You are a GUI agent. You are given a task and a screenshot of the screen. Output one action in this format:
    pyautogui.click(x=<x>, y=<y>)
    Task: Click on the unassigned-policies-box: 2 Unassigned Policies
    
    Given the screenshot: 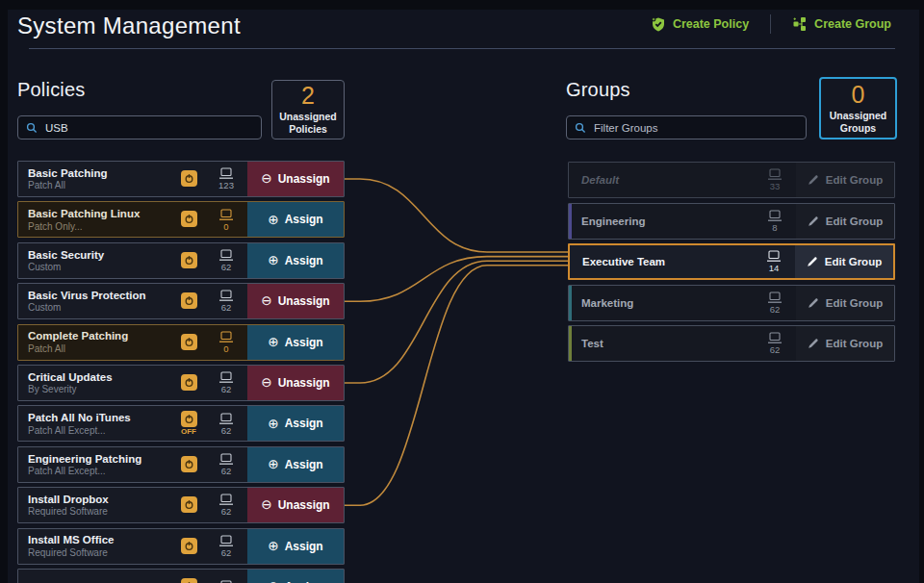 What is the action you would take?
    pyautogui.click(x=308, y=110)
    